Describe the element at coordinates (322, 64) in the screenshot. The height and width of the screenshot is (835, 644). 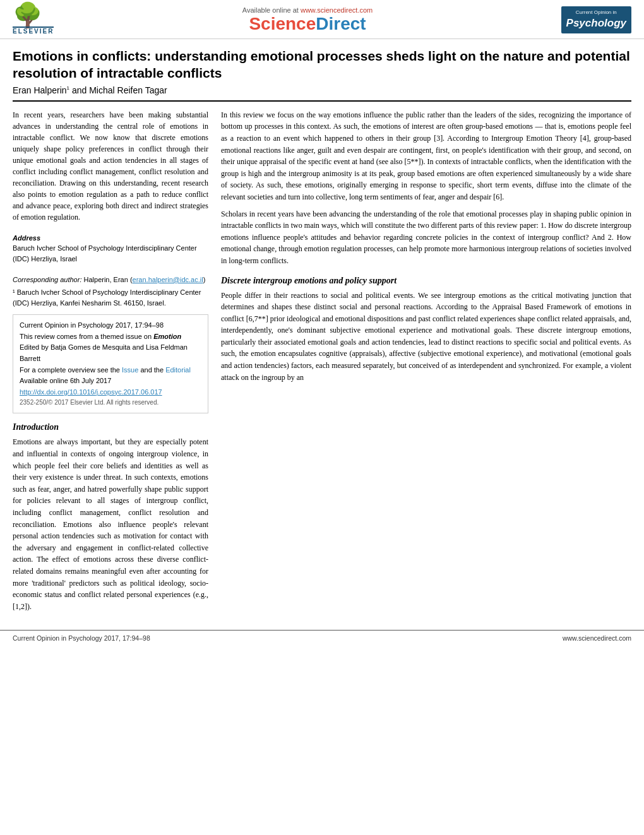
I see `article-title: Emotions in conflicts: understanding emo…` at that location.